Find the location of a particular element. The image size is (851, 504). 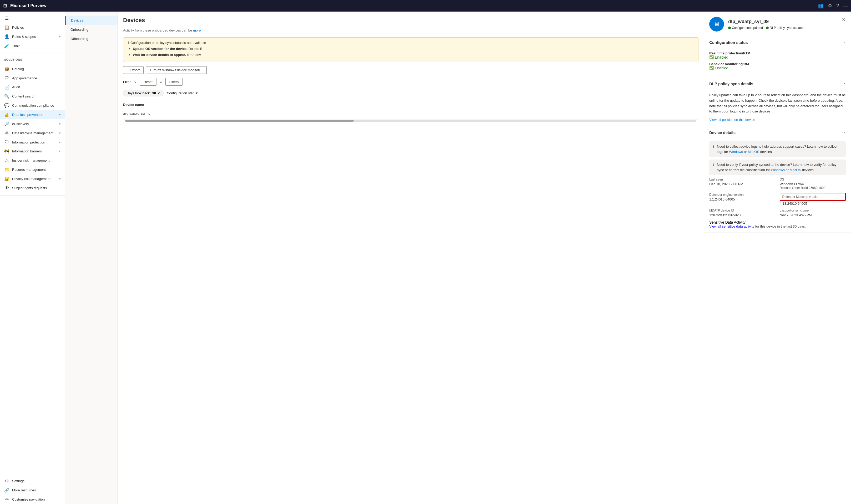

sidebar-label-app-governance: App governance is located at coordinates (37, 78).